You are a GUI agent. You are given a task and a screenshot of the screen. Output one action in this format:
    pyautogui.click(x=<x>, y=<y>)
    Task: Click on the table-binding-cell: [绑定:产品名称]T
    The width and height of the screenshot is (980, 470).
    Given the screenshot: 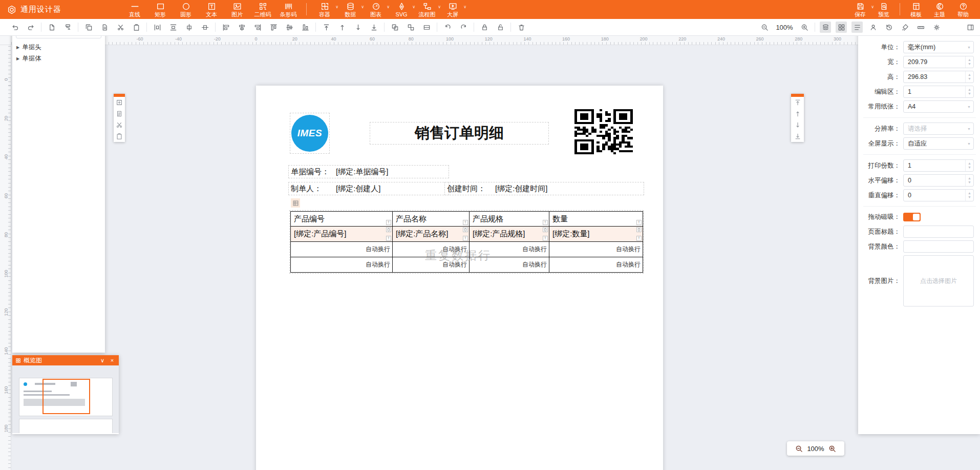 What is the action you would take?
    pyautogui.click(x=431, y=234)
    